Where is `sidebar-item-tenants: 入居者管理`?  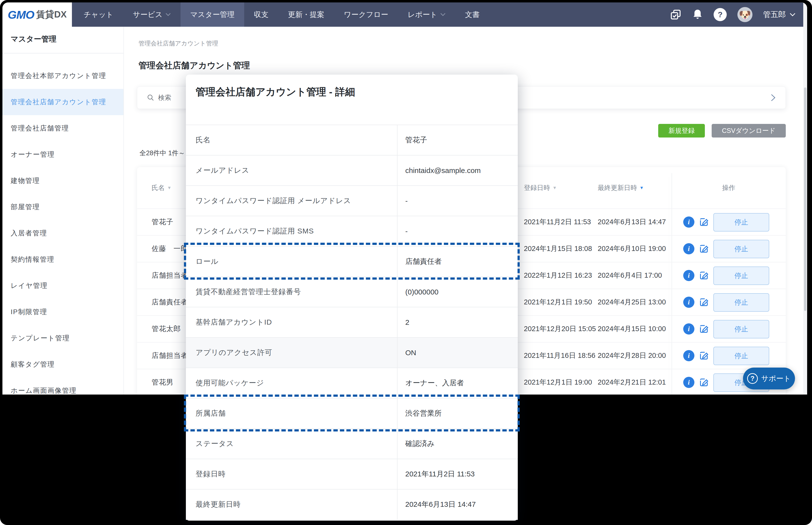
sidebar-item-tenants: 入居者管理 is located at coordinates (63, 233).